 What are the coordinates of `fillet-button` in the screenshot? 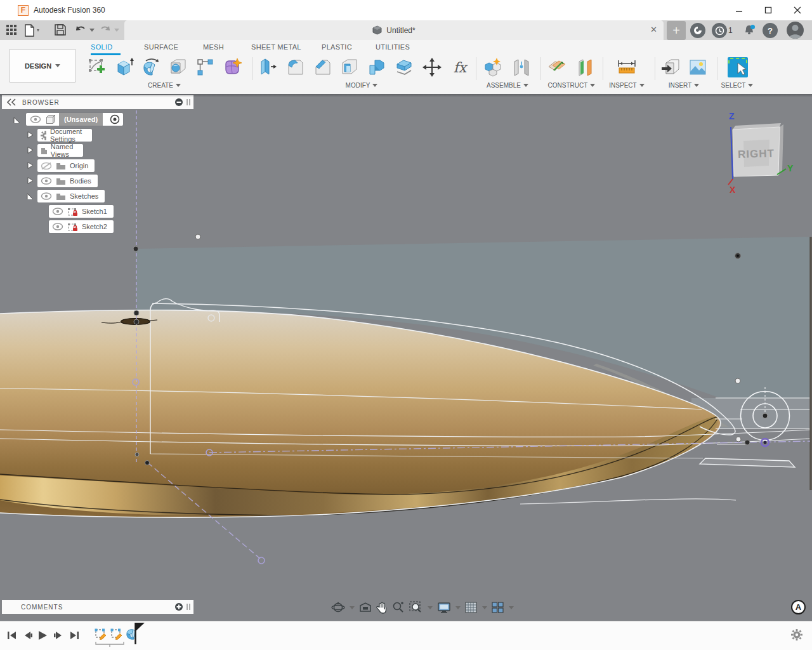 It's located at (296, 67).